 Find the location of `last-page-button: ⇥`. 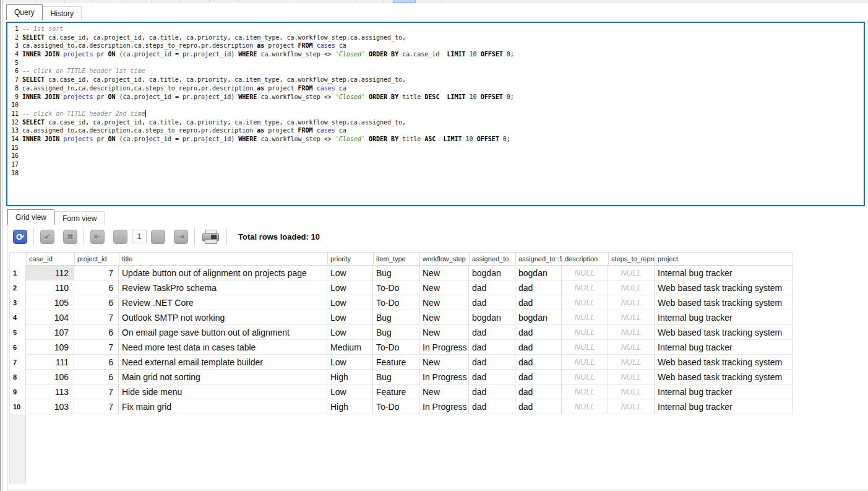

last-page-button: ⇥ is located at coordinates (181, 237).